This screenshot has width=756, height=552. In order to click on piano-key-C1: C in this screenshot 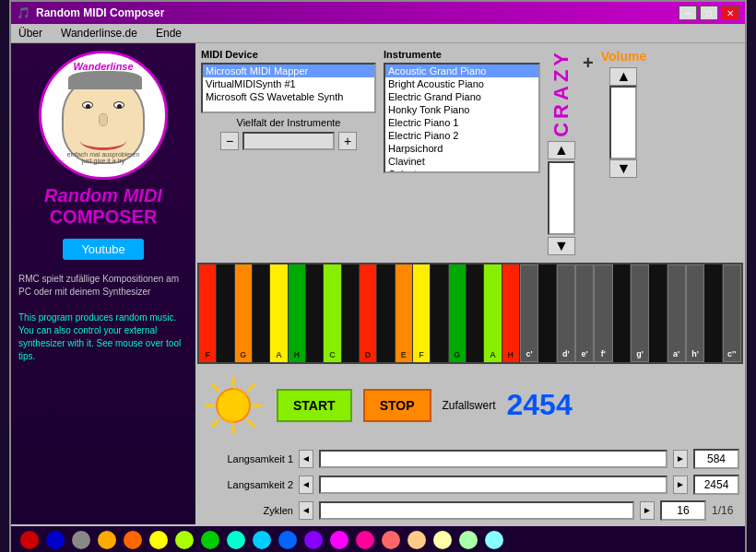, I will do `click(332, 313)`.